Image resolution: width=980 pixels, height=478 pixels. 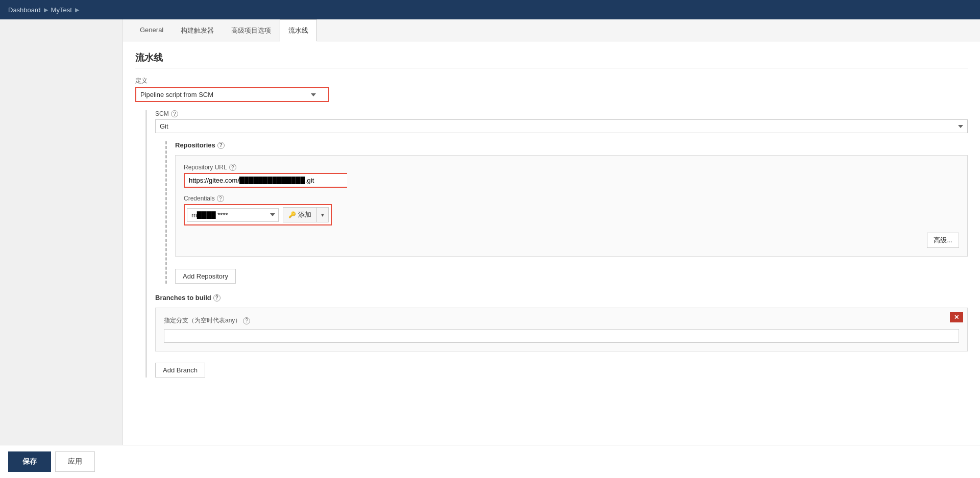 What do you see at coordinates (292, 215) in the screenshot?
I see `key-icon: 🔑` at bounding box center [292, 215].